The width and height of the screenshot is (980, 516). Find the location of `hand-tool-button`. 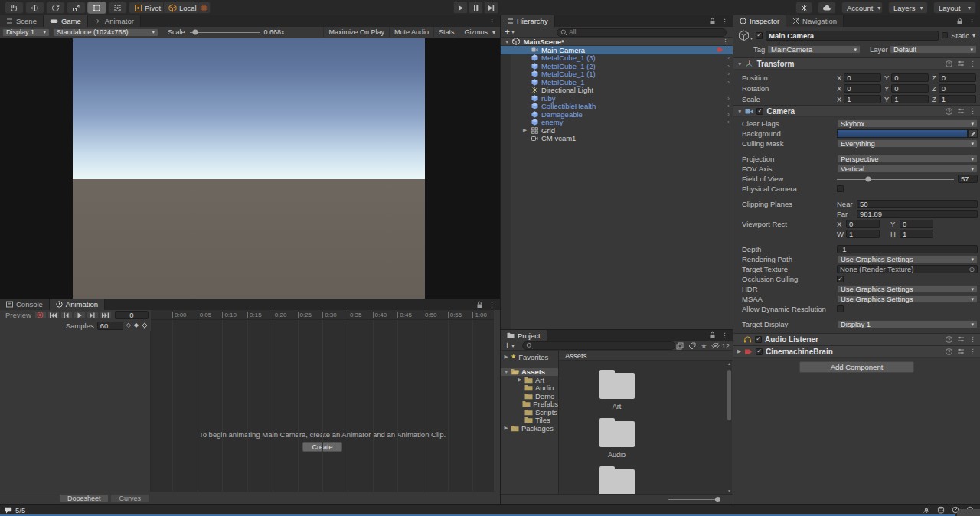

hand-tool-button is located at coordinates (14, 8).